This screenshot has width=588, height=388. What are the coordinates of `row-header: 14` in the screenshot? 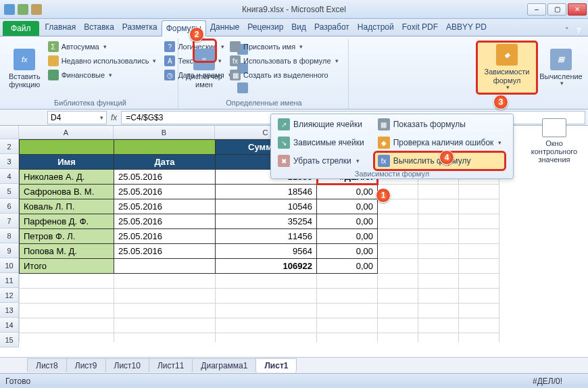 It's located at (9, 325).